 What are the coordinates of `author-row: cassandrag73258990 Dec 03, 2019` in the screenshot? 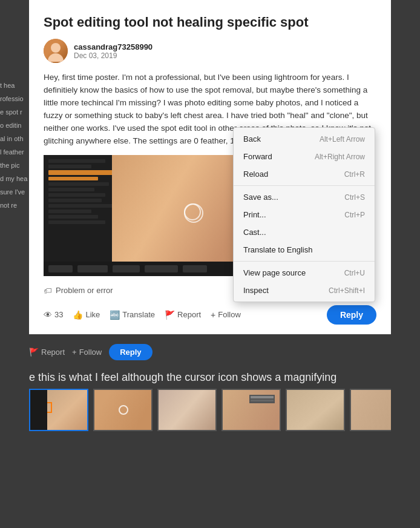 It's located at (210, 51).